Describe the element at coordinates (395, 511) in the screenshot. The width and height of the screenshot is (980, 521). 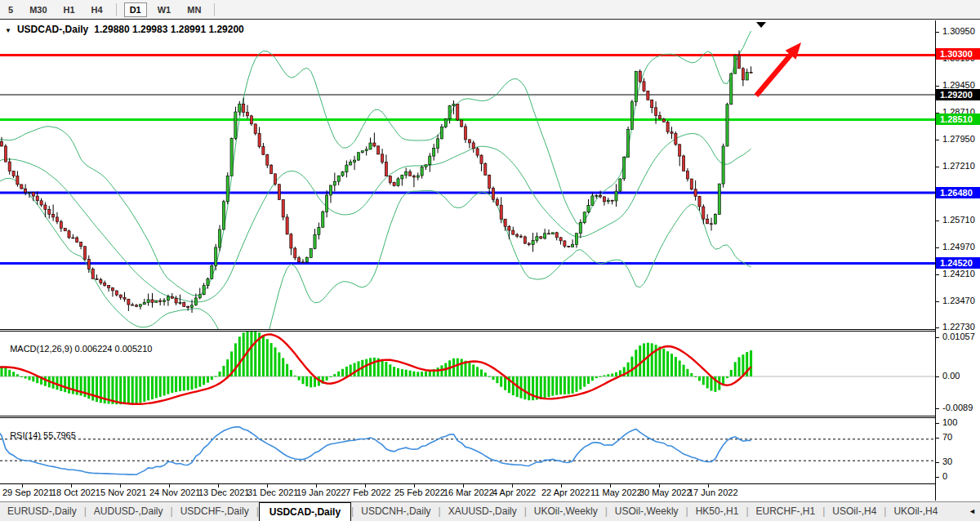
I see `tab-usdcnh-daily: USDCNH-,Daily` at that location.